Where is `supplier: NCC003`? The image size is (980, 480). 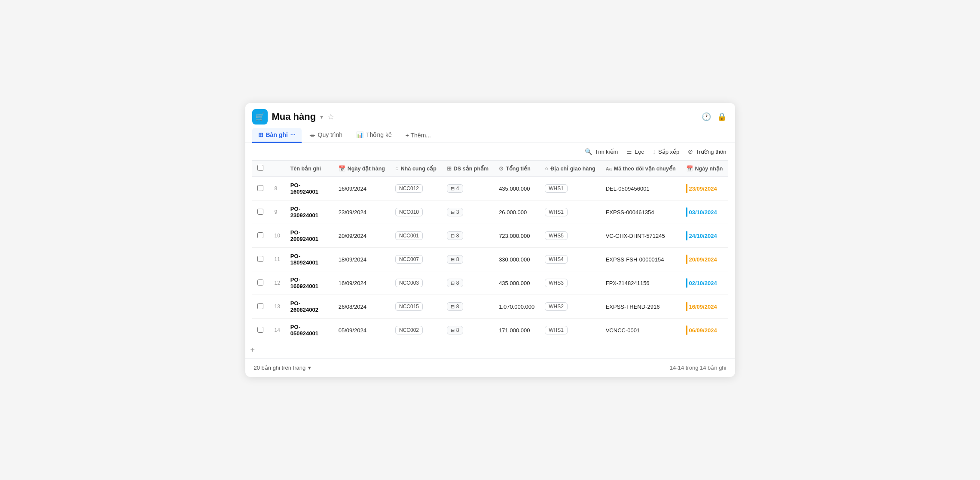 supplier: NCC003 is located at coordinates (416, 283).